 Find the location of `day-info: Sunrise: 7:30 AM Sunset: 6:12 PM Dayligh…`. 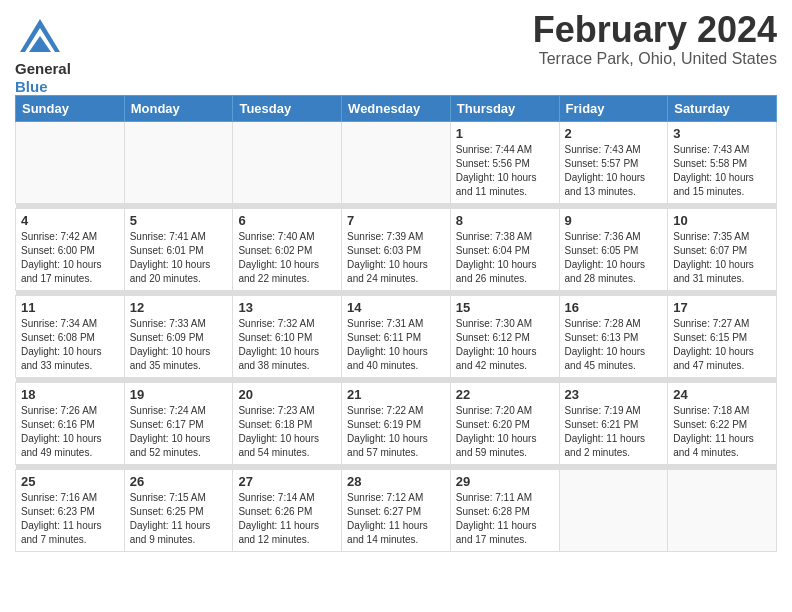

day-info: Sunrise: 7:30 AM Sunset: 6:12 PM Dayligh… is located at coordinates (505, 345).